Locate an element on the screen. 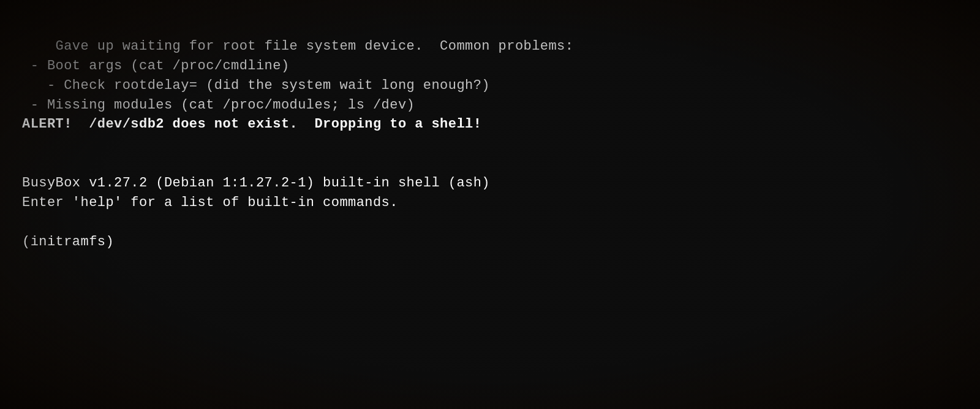 This screenshot has width=980, height=409. terminal-line-1: Gave up waiting for root file system dev… is located at coordinates (315, 47).